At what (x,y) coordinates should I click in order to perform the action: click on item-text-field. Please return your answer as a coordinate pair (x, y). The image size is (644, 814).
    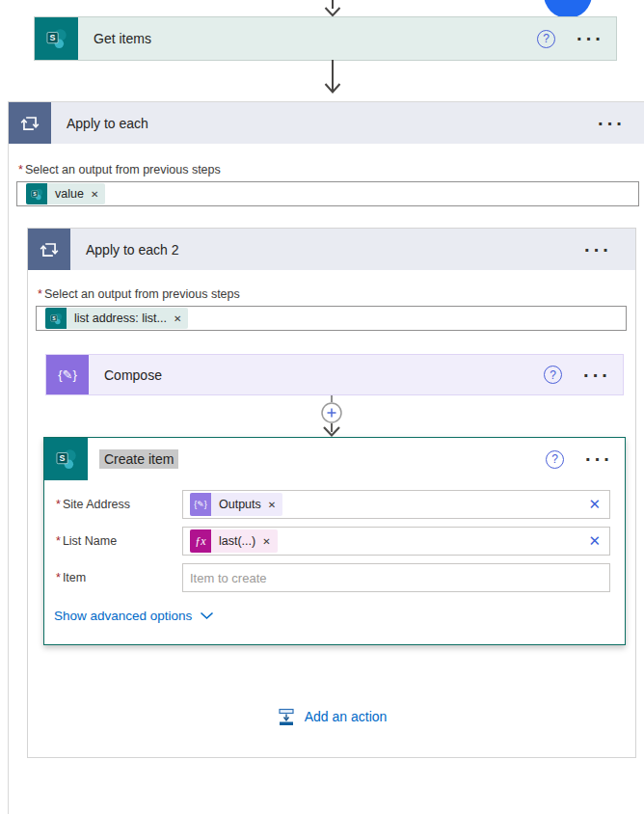
    Looking at the image, I should click on (395, 579).